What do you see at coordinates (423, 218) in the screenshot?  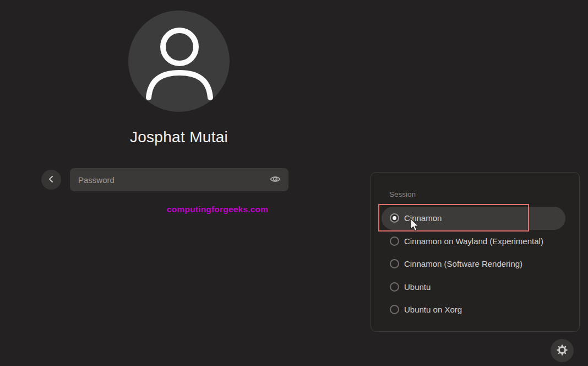 I see `session-option-label: Cinnamon` at bounding box center [423, 218].